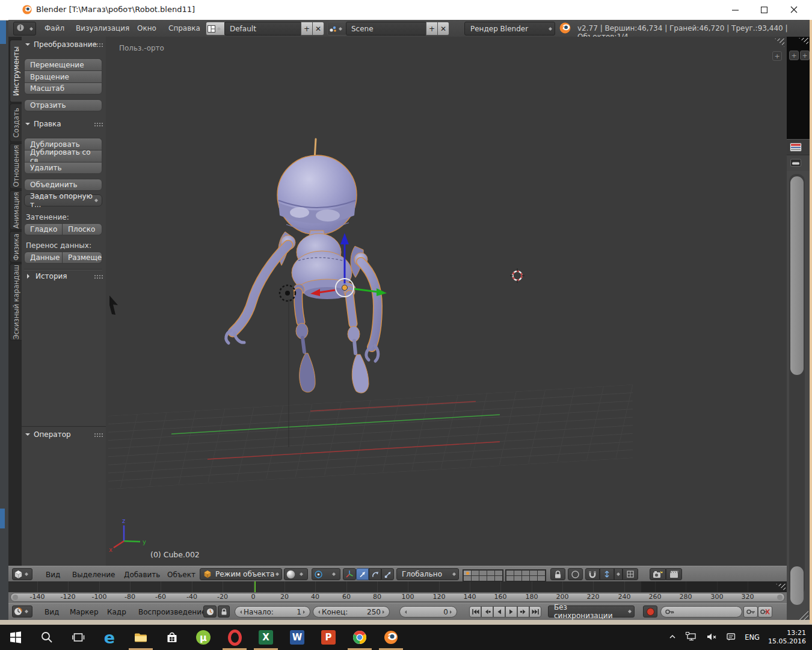  What do you see at coordinates (43, 258) in the screenshot?
I see `transfer-data-button: Данные` at bounding box center [43, 258].